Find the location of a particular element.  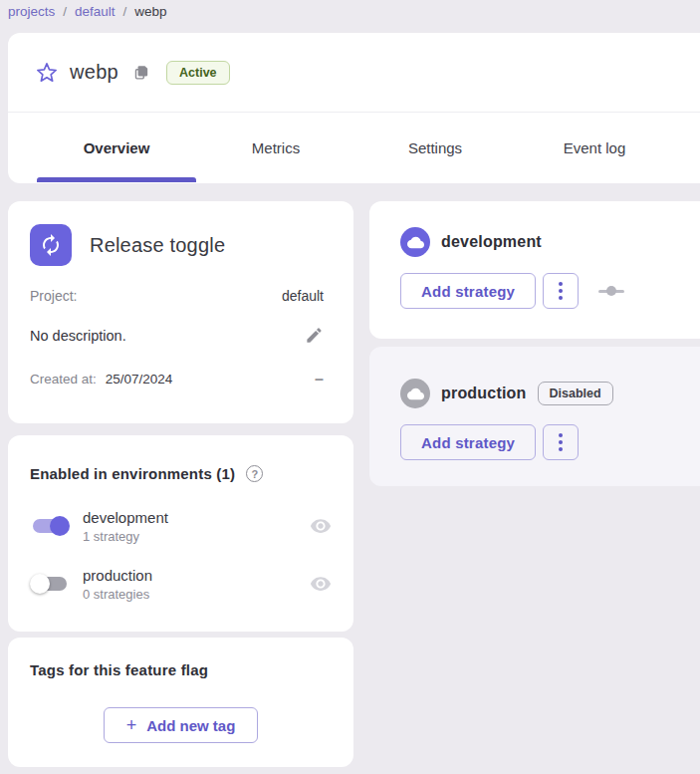

environment-row-production: production 0 strategies is located at coordinates (181, 584).